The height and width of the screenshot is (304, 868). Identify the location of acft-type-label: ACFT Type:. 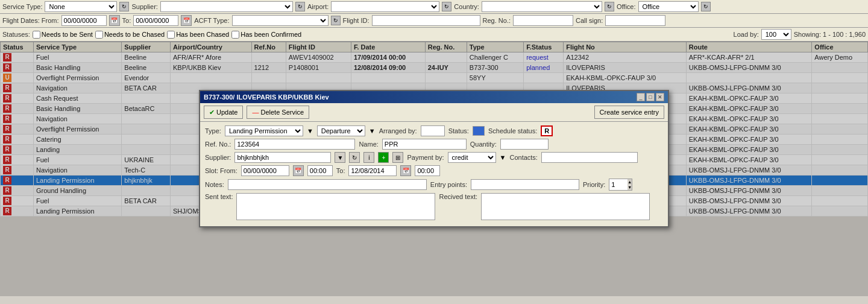
(212, 21).